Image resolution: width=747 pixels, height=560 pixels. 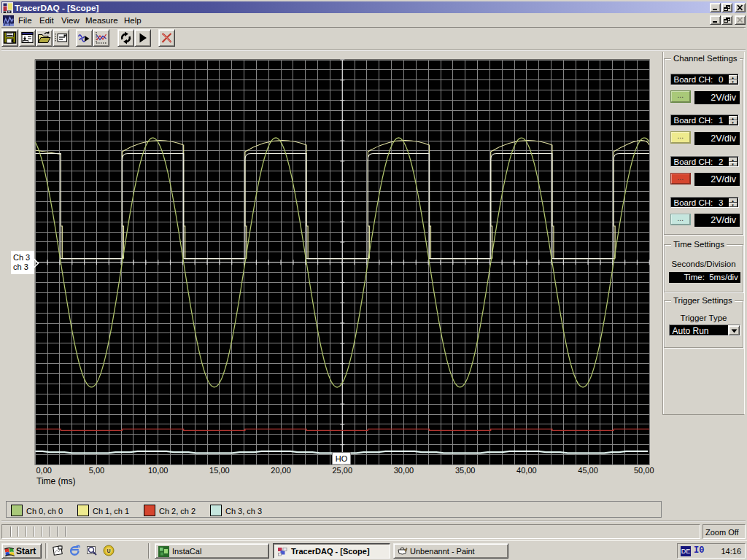 I want to click on svg-text: 35,00, so click(x=465, y=470).